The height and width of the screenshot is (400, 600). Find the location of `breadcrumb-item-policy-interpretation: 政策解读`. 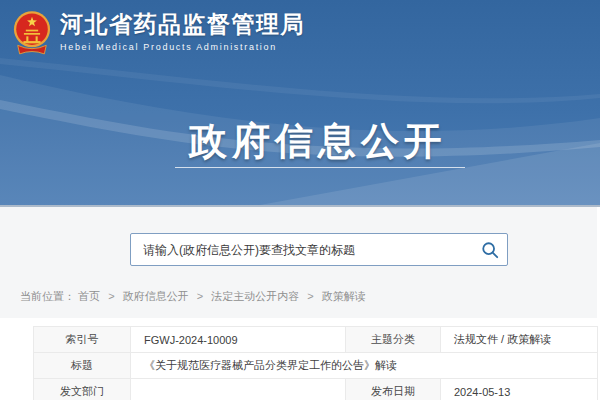

breadcrumb-item-policy-interpretation: 政策解读 is located at coordinates (344, 296).